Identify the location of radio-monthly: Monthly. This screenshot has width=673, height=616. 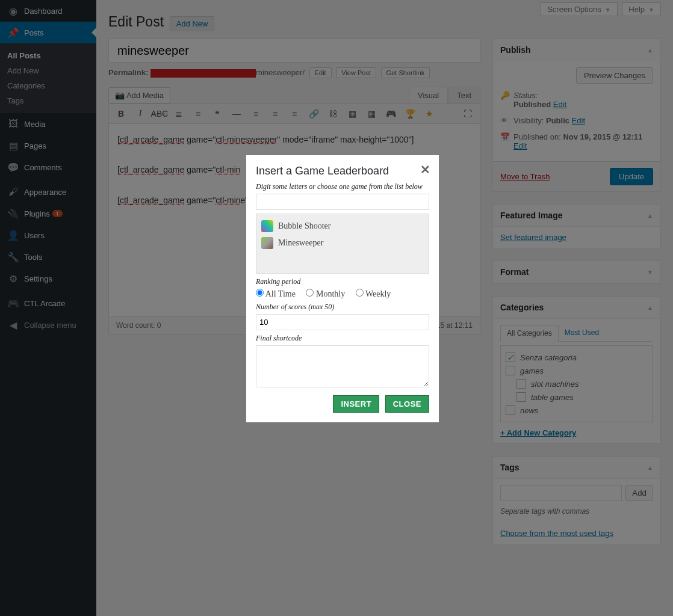
(325, 294).